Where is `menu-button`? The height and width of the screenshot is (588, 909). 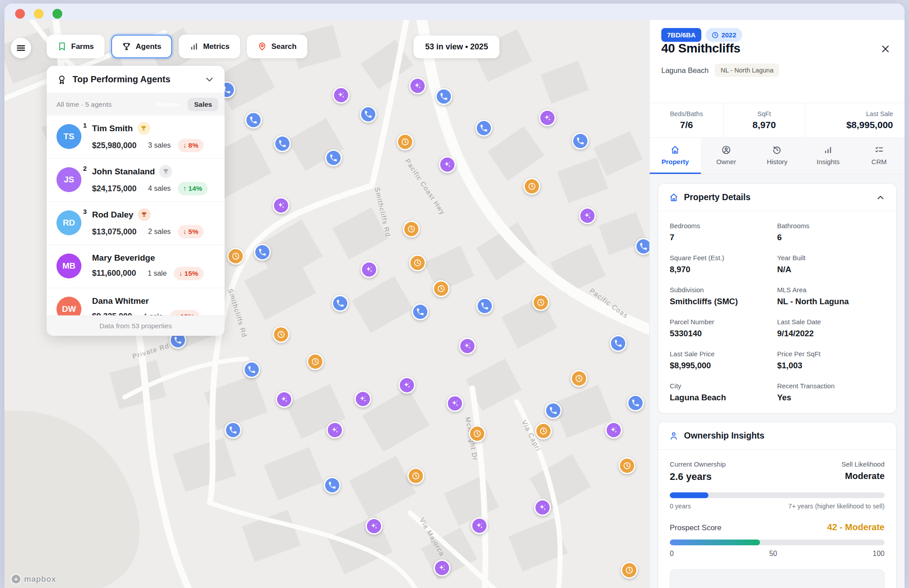 menu-button is located at coordinates (21, 48).